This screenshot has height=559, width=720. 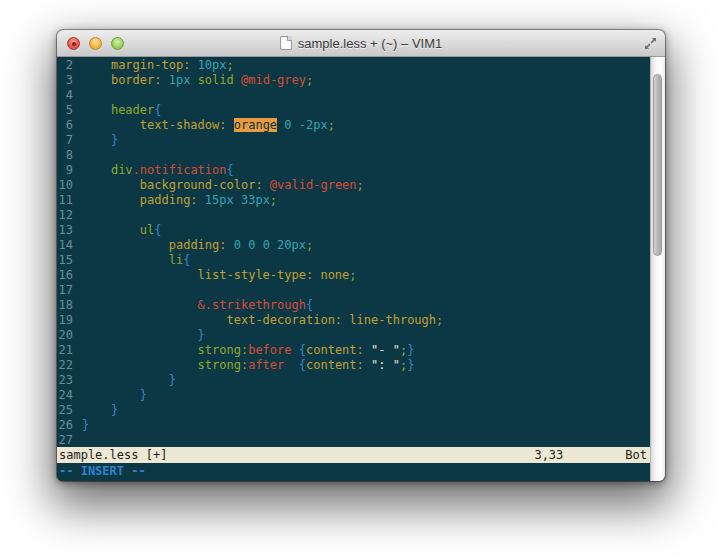 I want to click on line-number: 10, so click(x=70, y=186).